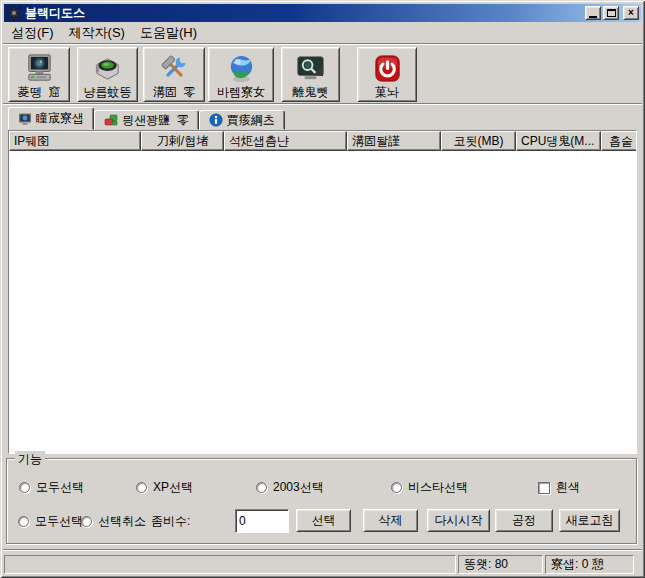 The height and width of the screenshot is (578, 645). What do you see at coordinates (168, 33) in the screenshot?
I see `menu-help: 도움말(H)` at bounding box center [168, 33].